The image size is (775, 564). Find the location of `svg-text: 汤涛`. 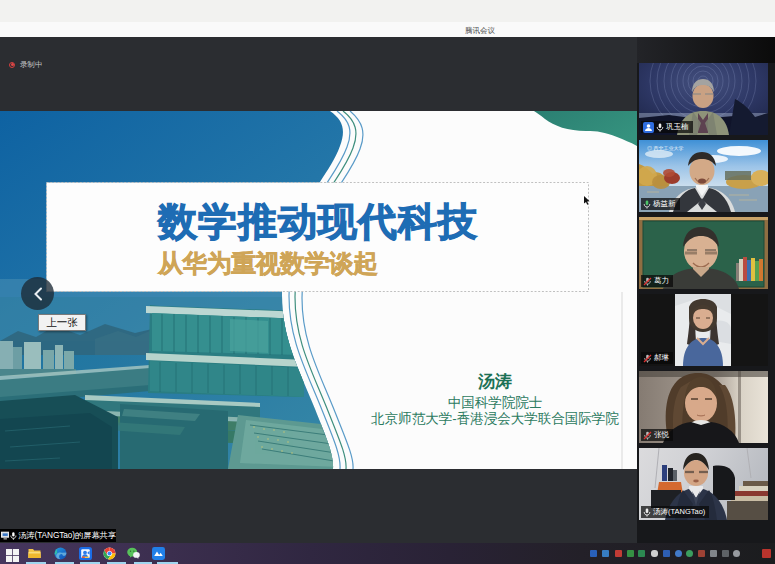

svg-text: 汤涛 is located at coordinates (494, 382).